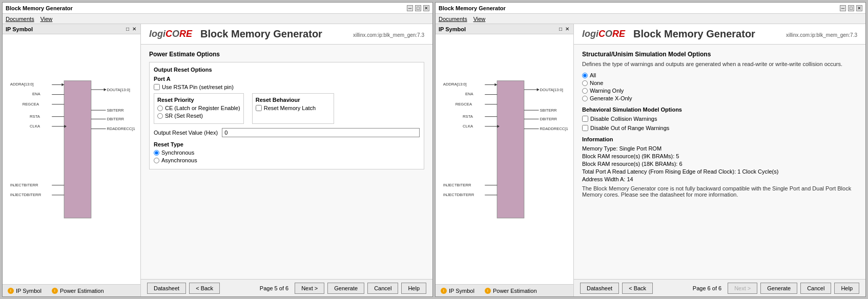 The height and width of the screenshot is (299, 868). I want to click on back-button-2: < Back, so click(637, 288).